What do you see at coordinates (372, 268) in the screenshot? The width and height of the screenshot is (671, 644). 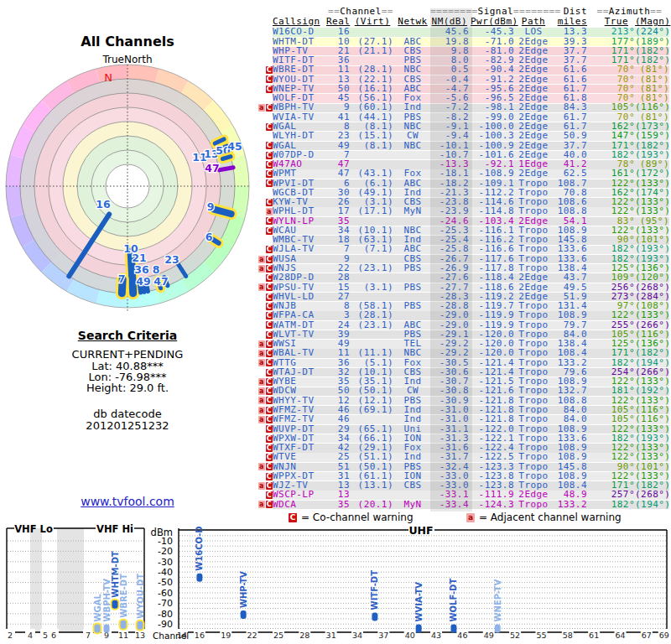 I see `cell-virt: (23.1)` at bounding box center [372, 268].